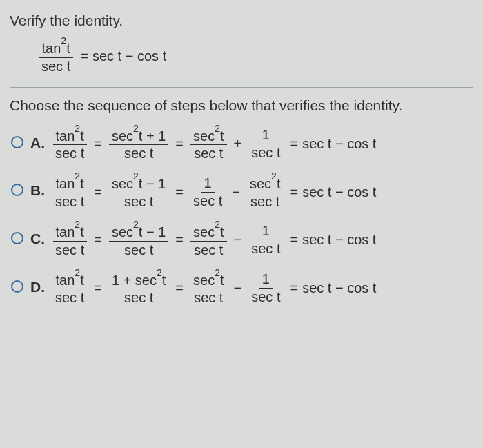 The width and height of the screenshot is (483, 448). I want to click on question-prompt: Verify the identity., so click(241, 21).